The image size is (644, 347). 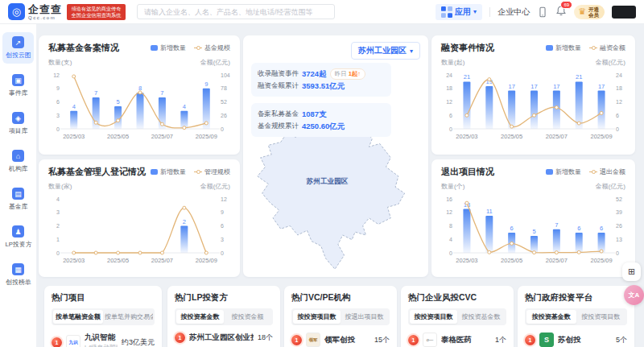 What do you see at coordinates (607, 48) in the screenshot?
I see `legend-financing-amount: 融资金额` at bounding box center [607, 48].